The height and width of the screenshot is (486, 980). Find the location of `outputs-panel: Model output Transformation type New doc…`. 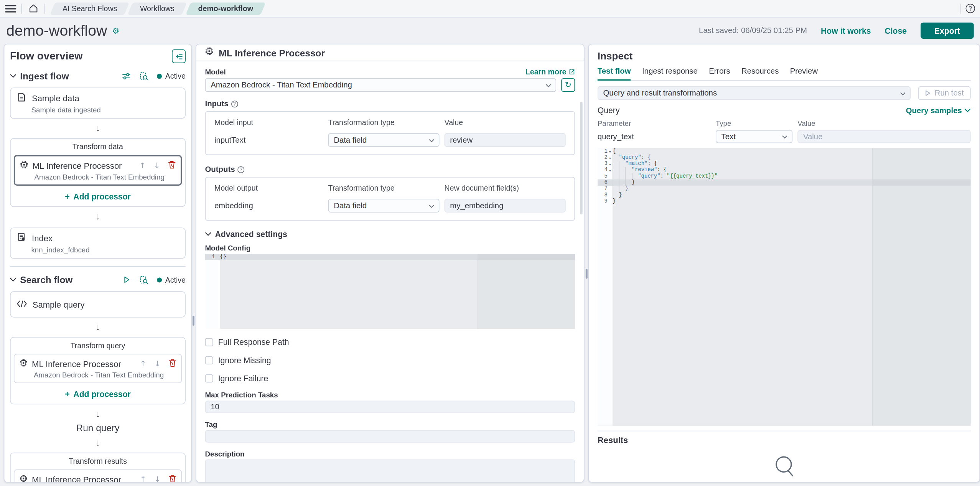

outputs-panel: Model output Transformation type New doc… is located at coordinates (390, 199).